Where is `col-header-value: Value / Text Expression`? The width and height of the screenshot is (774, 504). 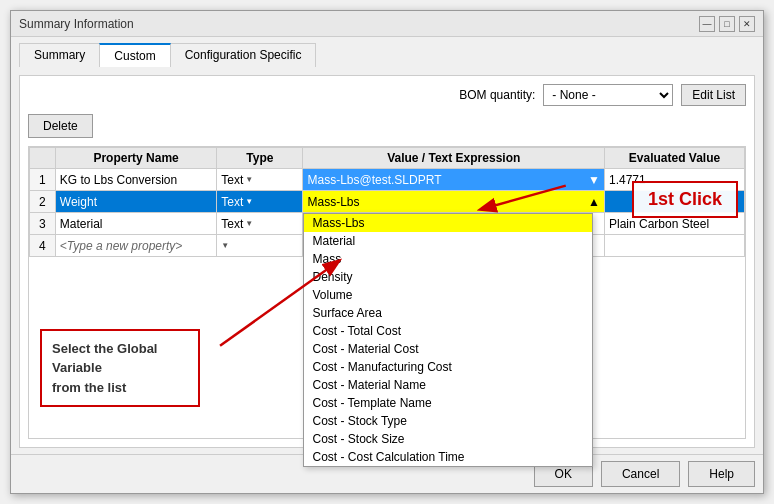
col-header-value: Value / Text Expression is located at coordinates (454, 158).